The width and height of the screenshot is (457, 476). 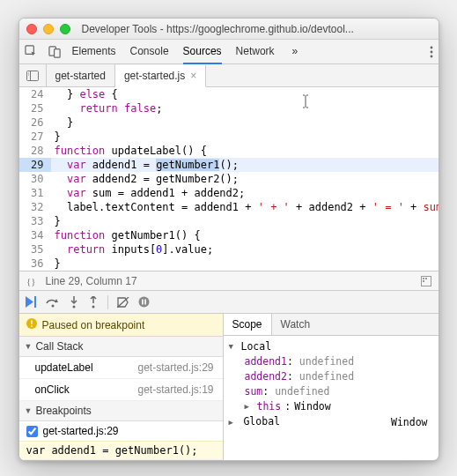 What do you see at coordinates (35, 151) in the screenshot?
I see `gutter-line-number: 28` at bounding box center [35, 151].